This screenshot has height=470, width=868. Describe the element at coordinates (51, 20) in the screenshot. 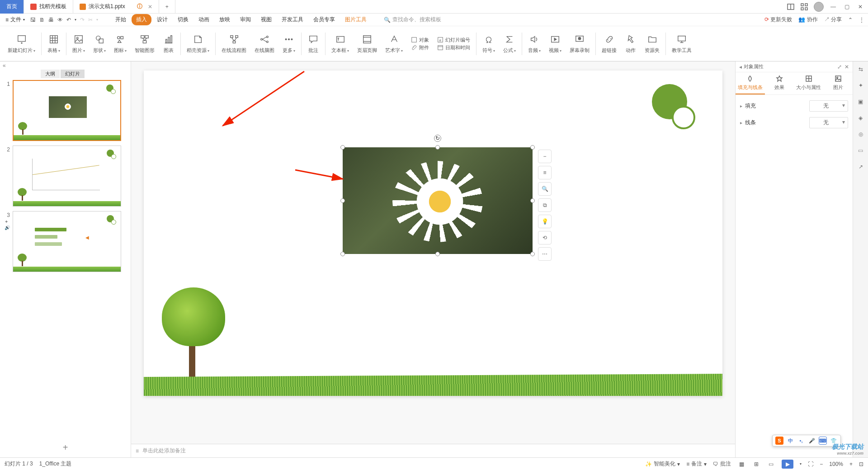

I see `print-icon: 🖶` at that location.